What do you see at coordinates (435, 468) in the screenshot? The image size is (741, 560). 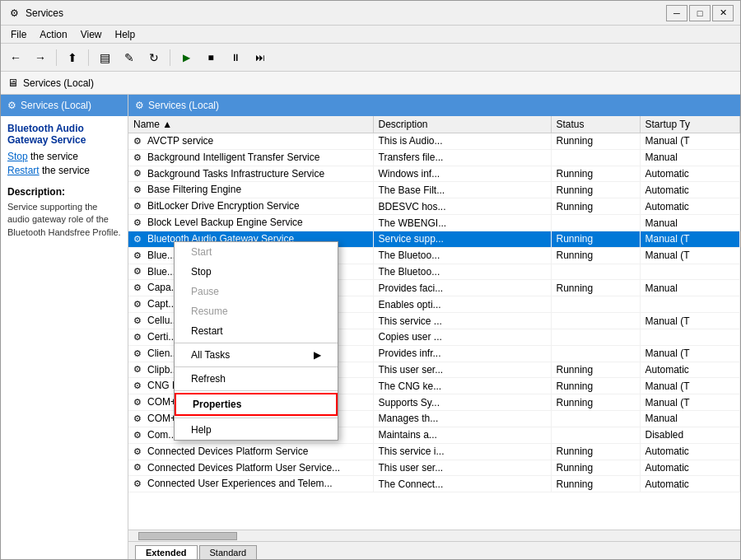 I see `table-row: ⚙Connected Devices Platform User Service…` at bounding box center [435, 468].